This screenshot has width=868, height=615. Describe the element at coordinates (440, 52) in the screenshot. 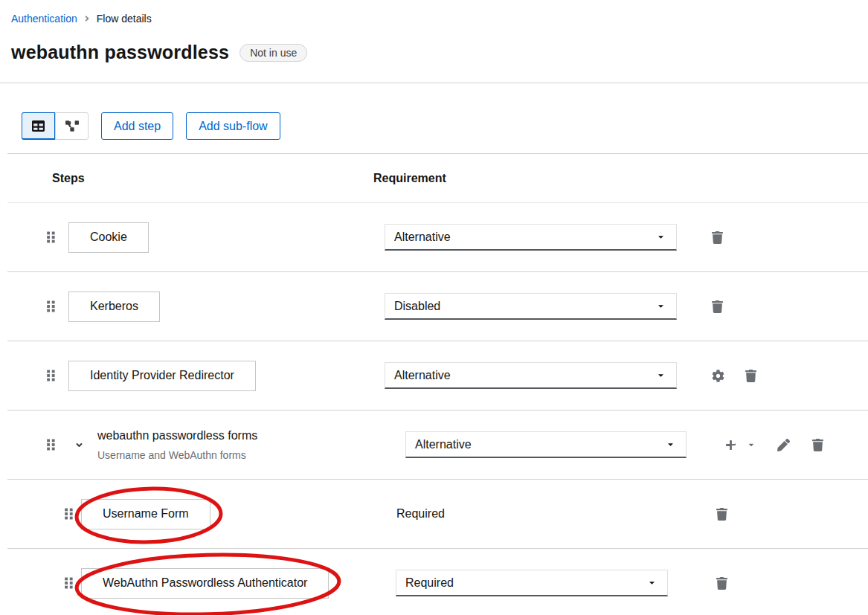

I see `page-header: webauthn passwordless Not in use` at that location.